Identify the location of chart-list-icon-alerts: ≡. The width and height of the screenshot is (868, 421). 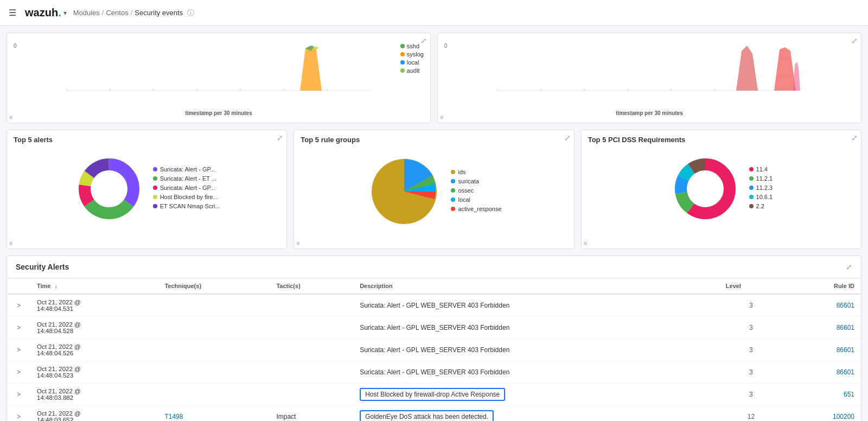
(11, 243).